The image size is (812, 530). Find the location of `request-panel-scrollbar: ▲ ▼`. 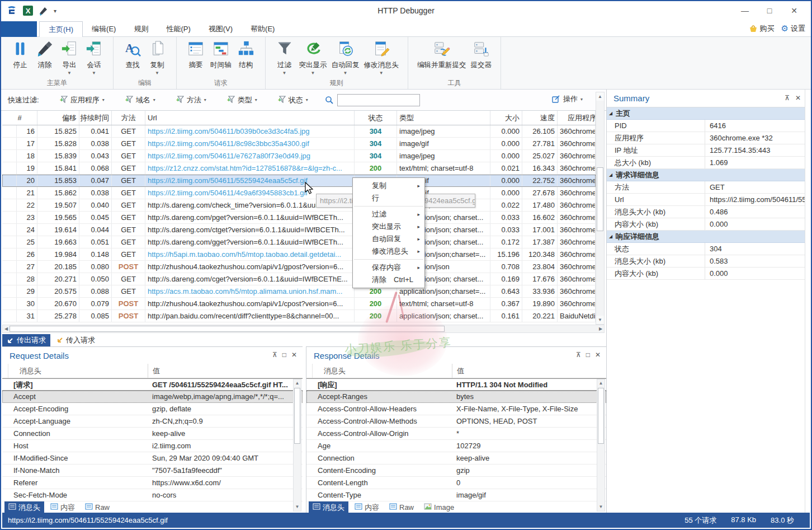

request-panel-scrollbar: ▲ ▼ is located at coordinates (298, 445).